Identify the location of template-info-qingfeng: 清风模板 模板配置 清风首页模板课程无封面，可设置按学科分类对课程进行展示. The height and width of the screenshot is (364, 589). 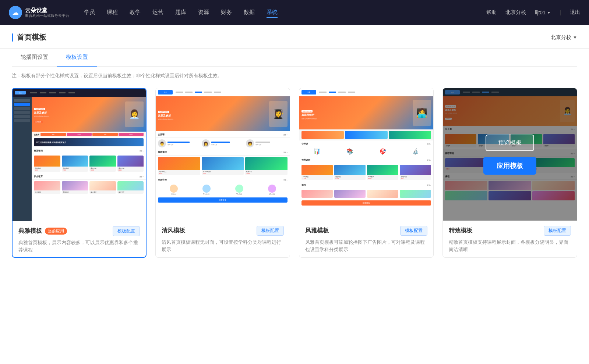
(223, 239).